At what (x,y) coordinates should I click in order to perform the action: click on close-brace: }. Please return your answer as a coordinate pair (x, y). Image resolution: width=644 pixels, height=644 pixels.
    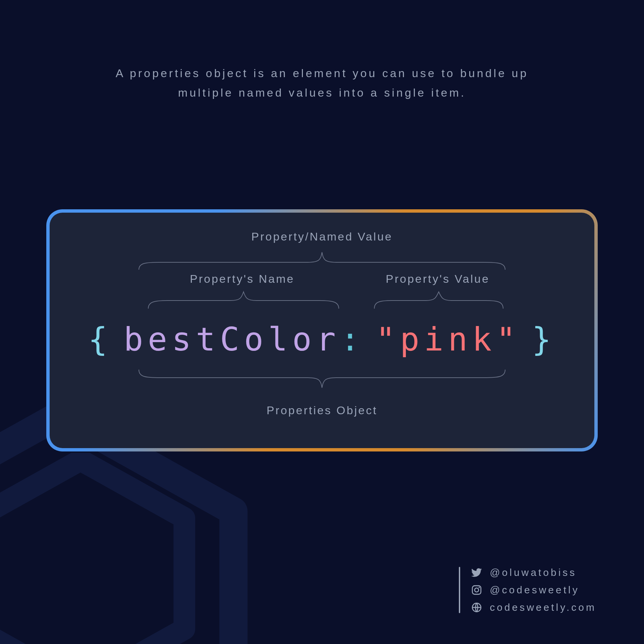
    Looking at the image, I should click on (544, 339).